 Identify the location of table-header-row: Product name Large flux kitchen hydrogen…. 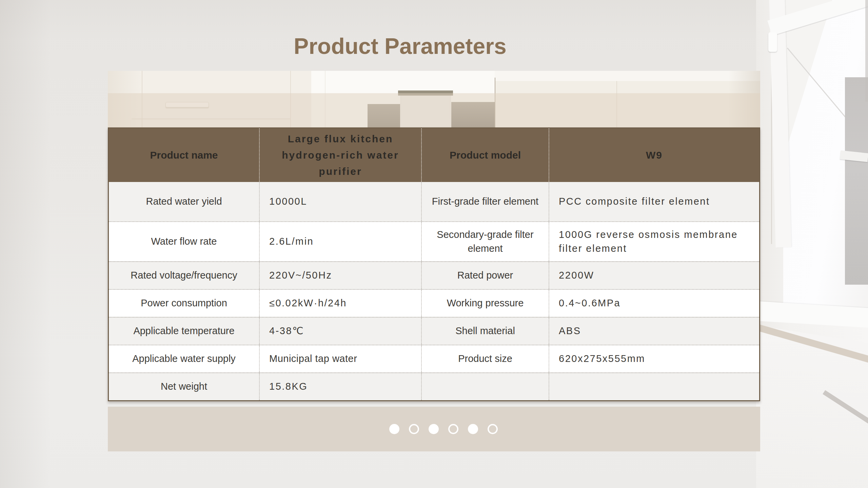
(434, 155).